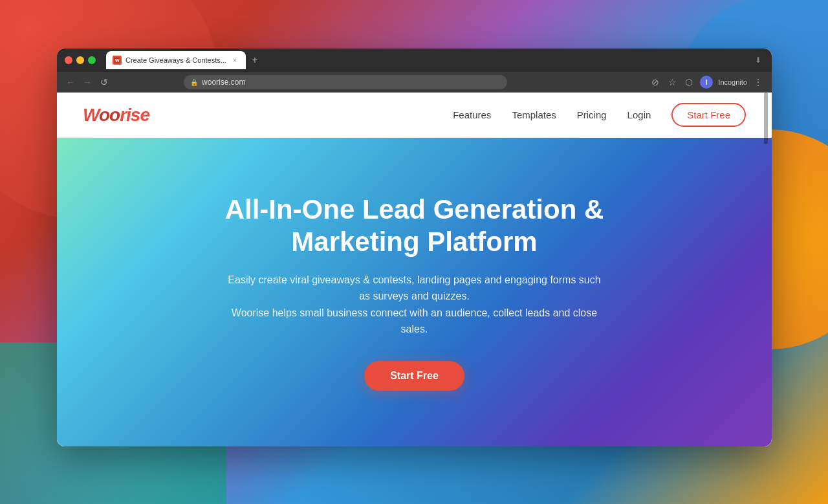  What do you see at coordinates (71, 82) in the screenshot?
I see `back-button: ←` at bounding box center [71, 82].